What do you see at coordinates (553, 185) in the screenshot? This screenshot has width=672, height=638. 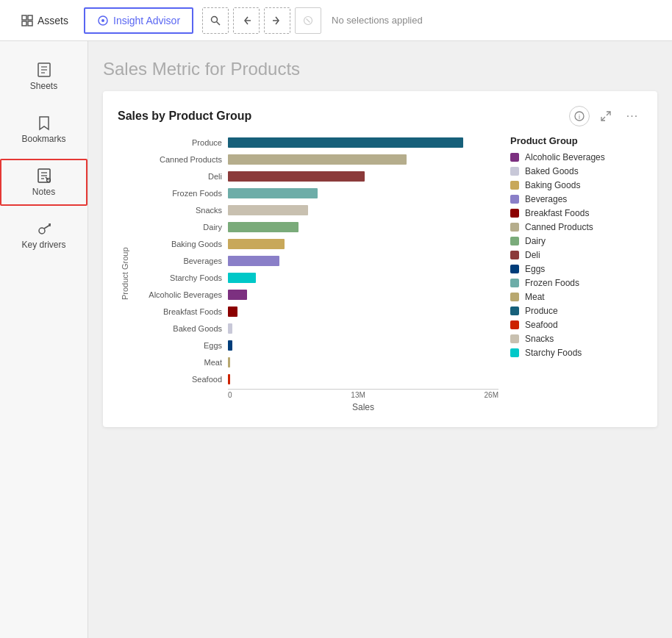 I see `legend-label: Baking Goods` at bounding box center [553, 185].